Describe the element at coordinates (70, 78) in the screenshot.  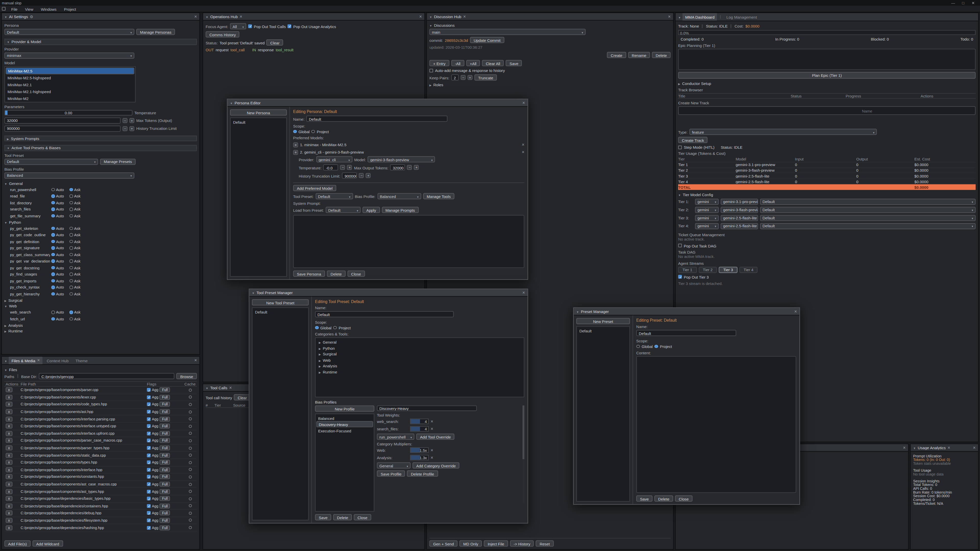
I see `model-option: MiniMax-M2.5-highspeed` at that location.